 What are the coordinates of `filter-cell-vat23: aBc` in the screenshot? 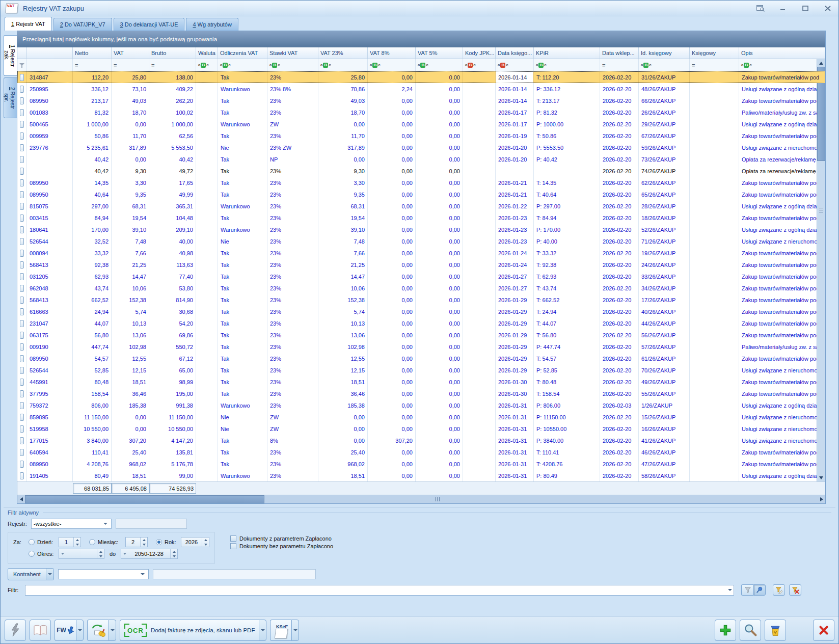 It's located at (343, 65).